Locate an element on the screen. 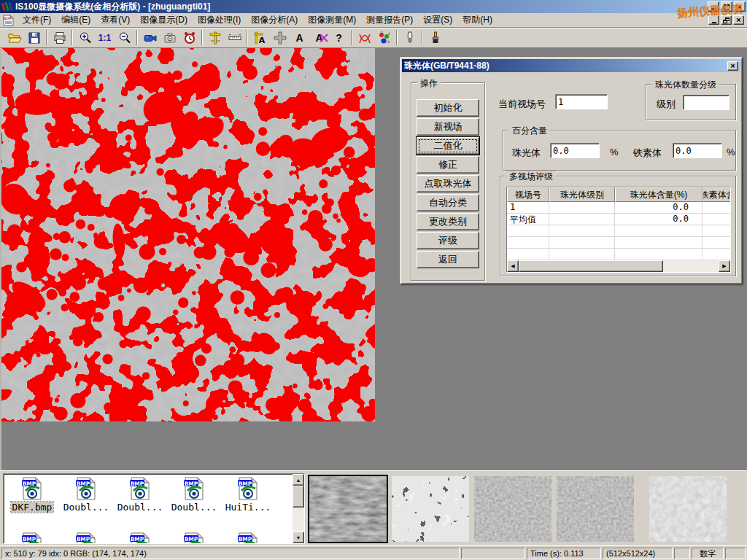  print-button is located at coordinates (60, 38).